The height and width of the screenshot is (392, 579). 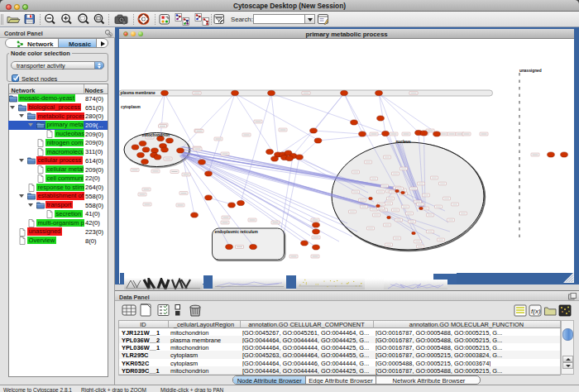 I want to click on svg-text: unassigned, so click(x=531, y=71).